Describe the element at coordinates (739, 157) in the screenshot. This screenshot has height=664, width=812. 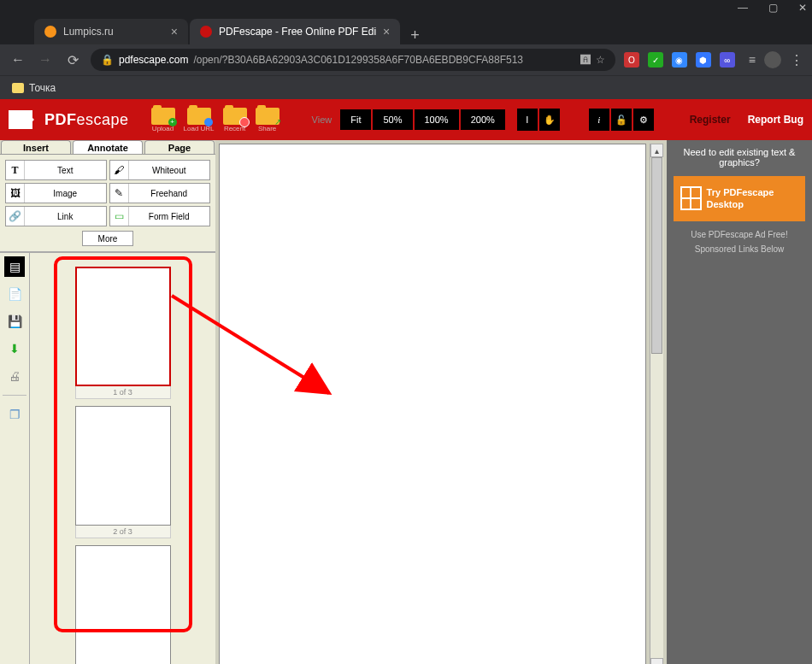
I see `ad-heading: Need to edit existing text & graphics?` at that location.